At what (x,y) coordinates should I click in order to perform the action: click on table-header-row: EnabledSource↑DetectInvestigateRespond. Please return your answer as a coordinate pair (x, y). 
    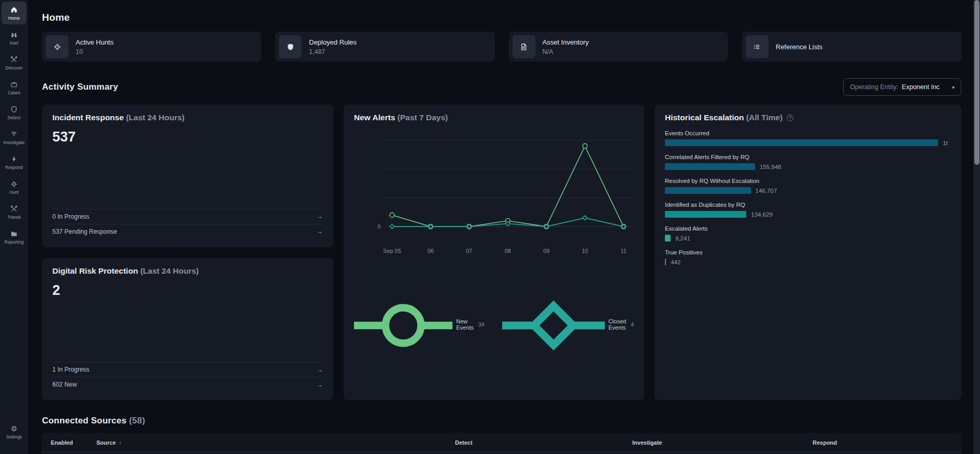
    Looking at the image, I should click on (502, 443).